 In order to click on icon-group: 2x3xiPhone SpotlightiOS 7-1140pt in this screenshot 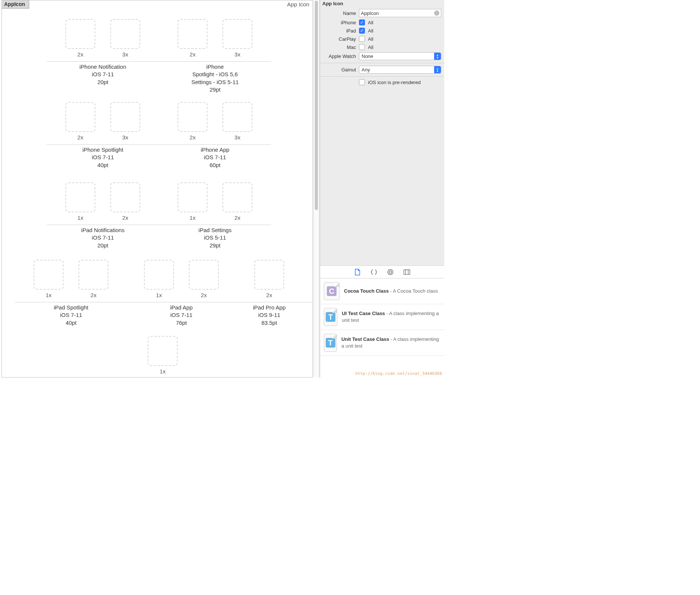, I will do `click(103, 135)`.